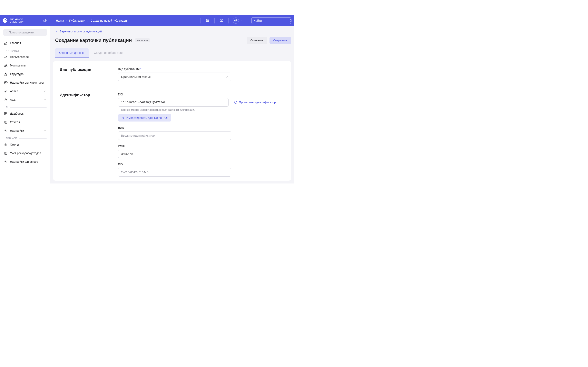  What do you see at coordinates (173, 32) in the screenshot?
I see `back-link: Вернуться в список публикаций` at bounding box center [173, 32].